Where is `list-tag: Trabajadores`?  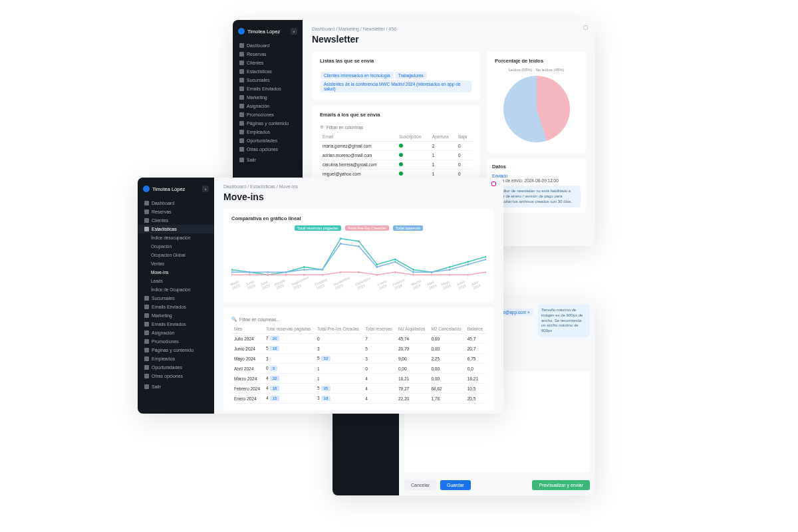
list-tag: Trabajadores is located at coordinates (411, 76).